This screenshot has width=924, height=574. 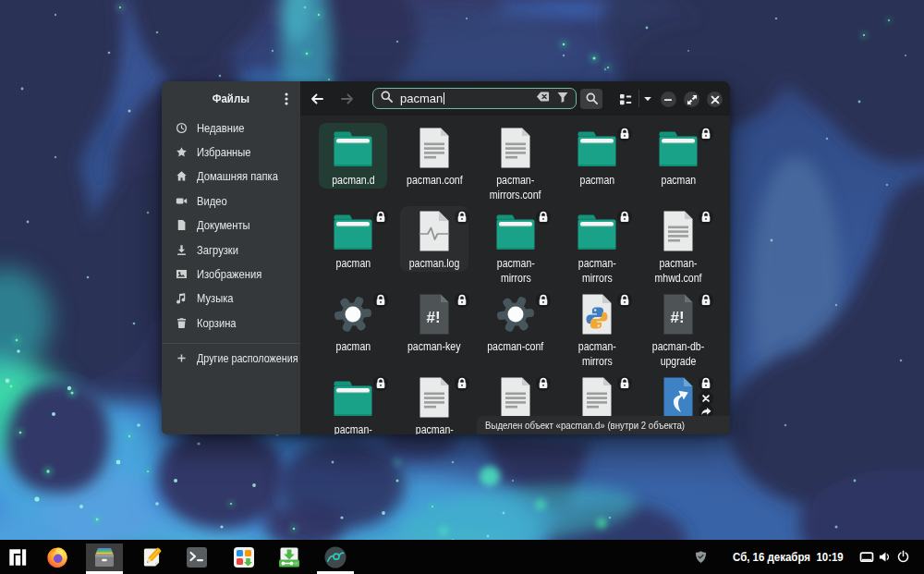 I want to click on sidebar-item-video: Видео, so click(x=231, y=201).